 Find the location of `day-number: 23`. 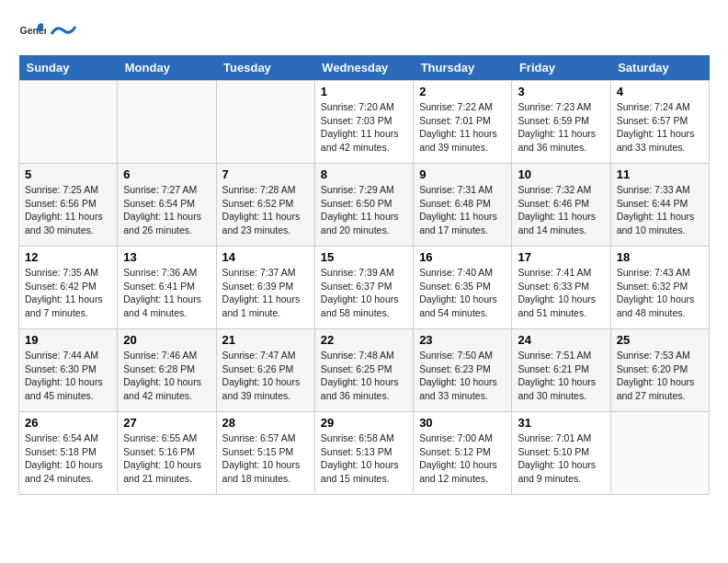

day-number: 23 is located at coordinates (462, 340).